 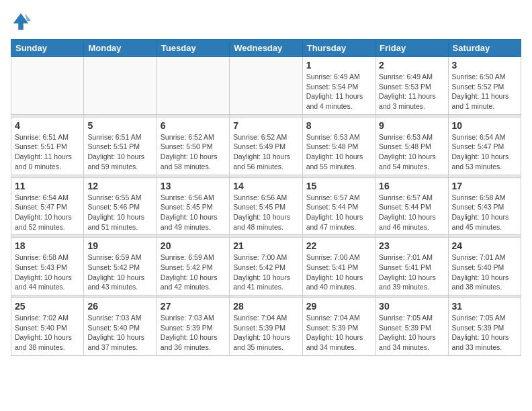 I want to click on calendar-header-sunday: Sunday, so click(x=48, y=48).